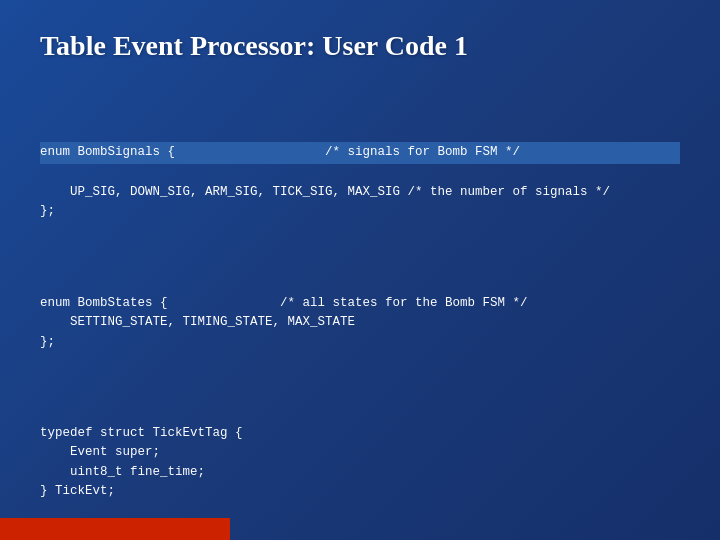 The width and height of the screenshot is (720, 540). I want to click on bottom-accent-bar, so click(115, 529).